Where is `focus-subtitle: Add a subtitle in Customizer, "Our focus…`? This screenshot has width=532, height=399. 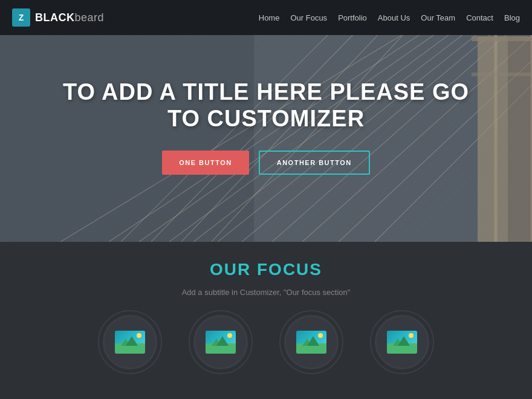
focus-subtitle: Add a subtitle in Customizer, "Our focus… is located at coordinates (266, 293).